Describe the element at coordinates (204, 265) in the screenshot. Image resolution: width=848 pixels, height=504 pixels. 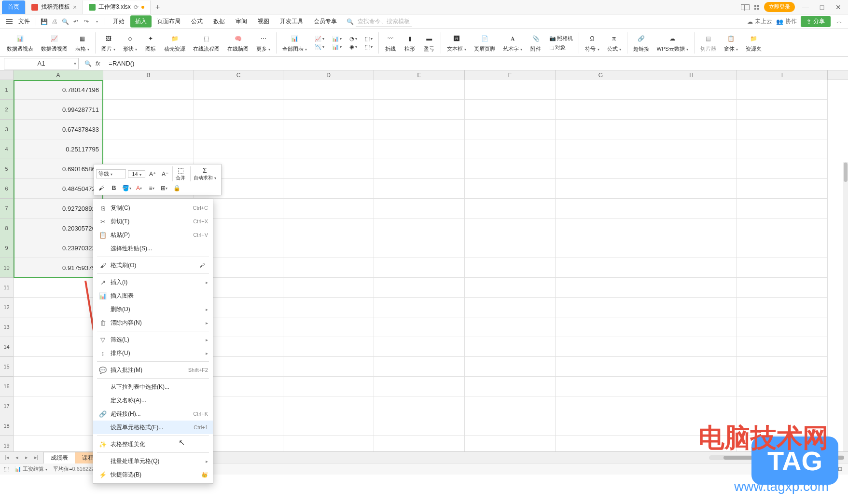
I see `ctx-extra-icon: 🖌` at that location.